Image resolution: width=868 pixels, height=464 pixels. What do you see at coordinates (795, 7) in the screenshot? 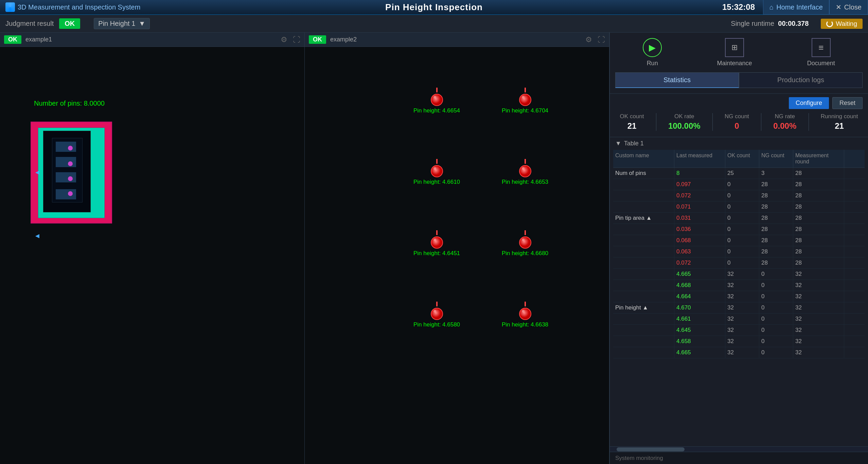
I see `top-bar-right: 15:32:08 ⌂ Home Interface ✕ Close` at bounding box center [795, 7].